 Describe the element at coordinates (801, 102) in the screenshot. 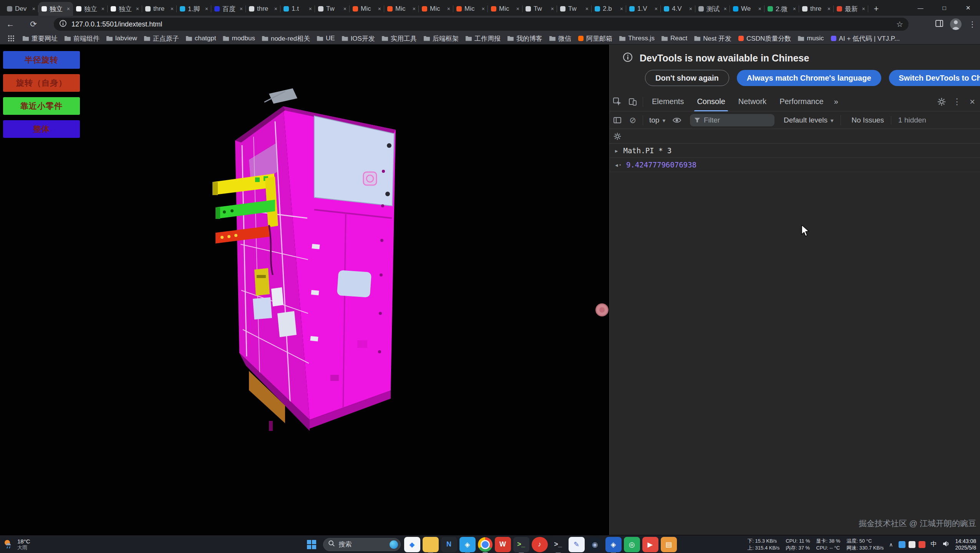

I see `devtools-tab: Performance` at that location.